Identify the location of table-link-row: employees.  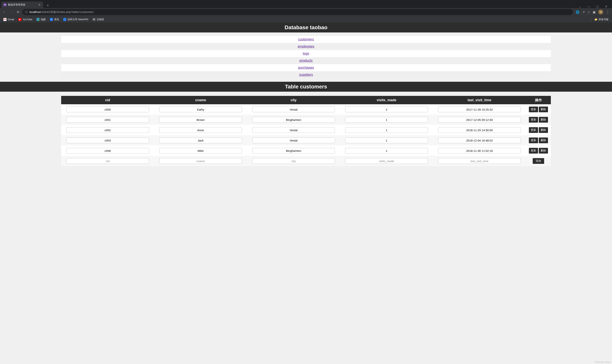
(306, 47).